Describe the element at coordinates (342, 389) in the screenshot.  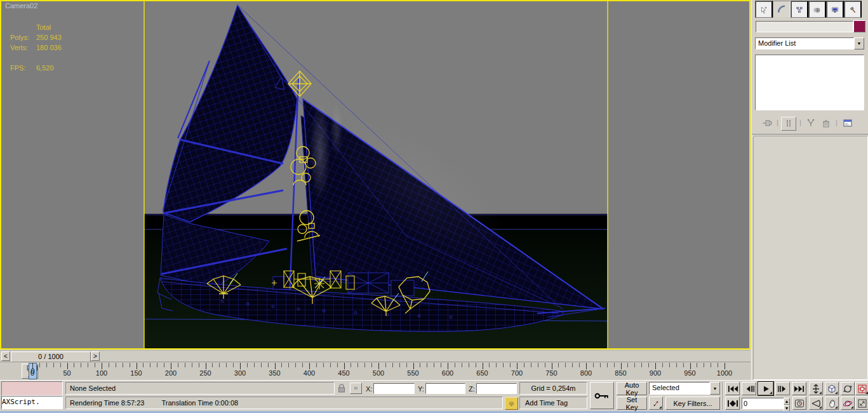
I see `selection-lock-toggle` at that location.